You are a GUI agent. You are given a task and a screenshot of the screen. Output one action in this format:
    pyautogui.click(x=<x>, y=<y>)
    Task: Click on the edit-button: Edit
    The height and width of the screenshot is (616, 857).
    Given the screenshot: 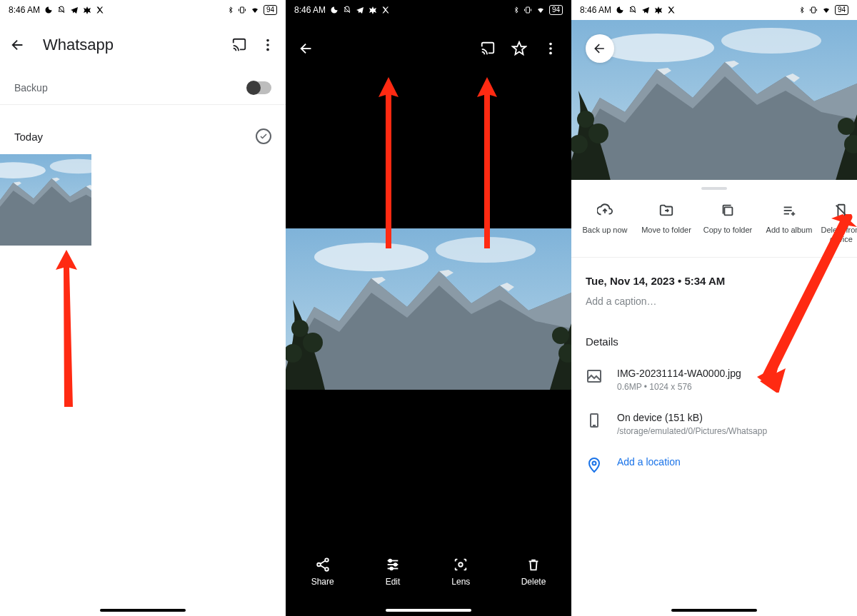 What is the action you would take?
    pyautogui.click(x=393, y=572)
    